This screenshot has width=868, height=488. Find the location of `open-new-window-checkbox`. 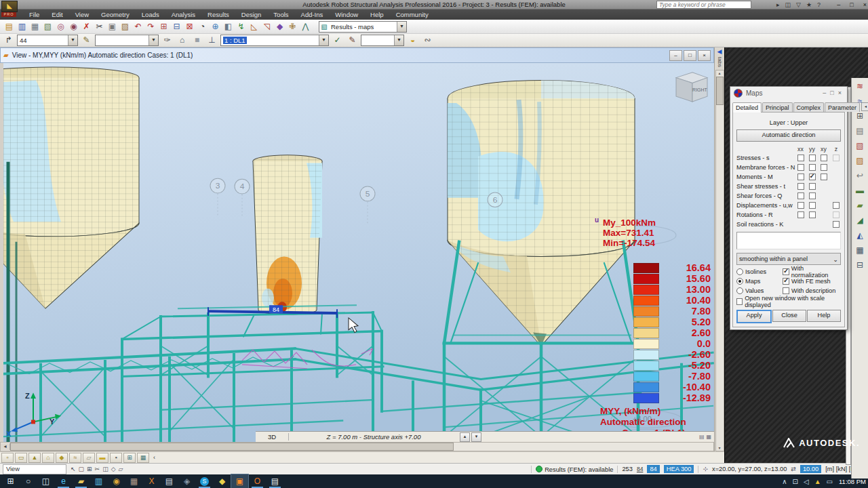

open-new-window-checkbox is located at coordinates (739, 302).